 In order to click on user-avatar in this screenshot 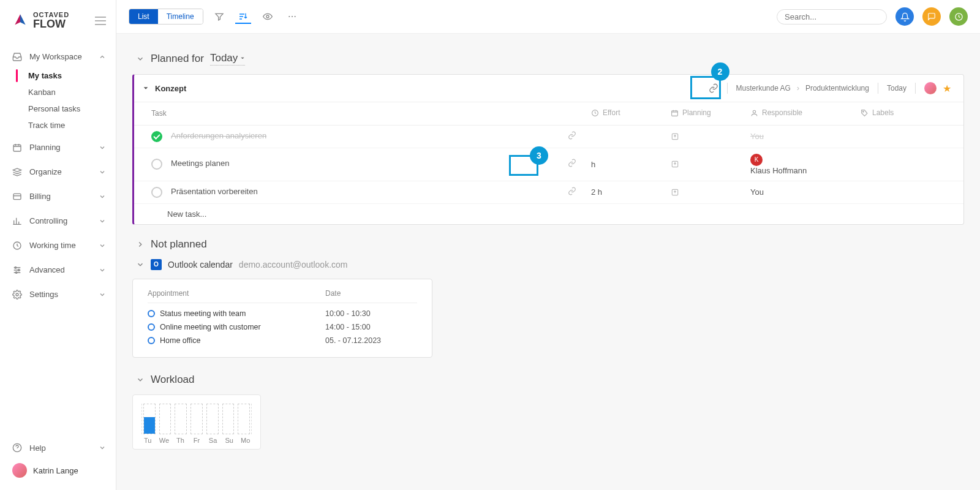, I will do `click(20, 470)`.